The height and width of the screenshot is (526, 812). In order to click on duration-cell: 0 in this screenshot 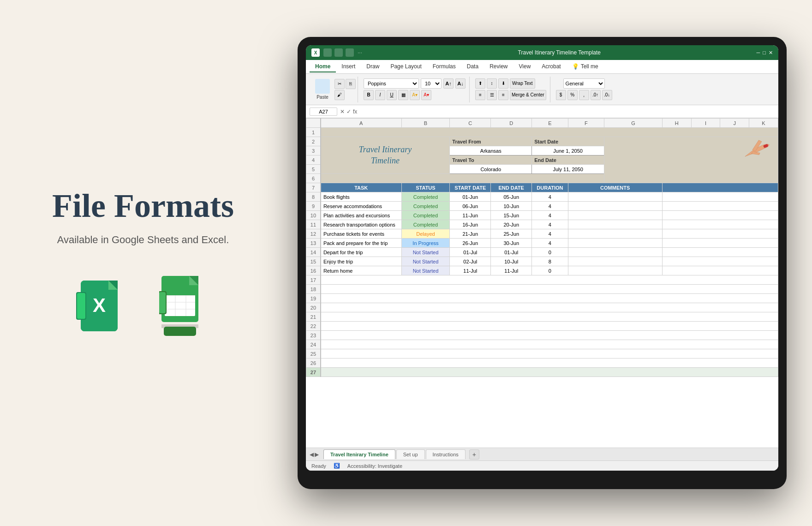, I will do `click(550, 252)`.